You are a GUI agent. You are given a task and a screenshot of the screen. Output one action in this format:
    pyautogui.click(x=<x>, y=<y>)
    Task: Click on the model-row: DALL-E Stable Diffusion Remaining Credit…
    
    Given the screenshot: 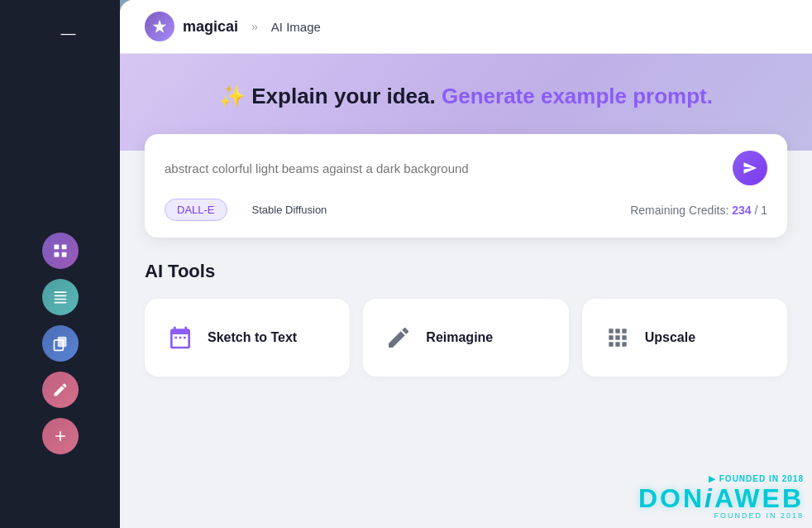 What is the action you would take?
    pyautogui.click(x=466, y=210)
    